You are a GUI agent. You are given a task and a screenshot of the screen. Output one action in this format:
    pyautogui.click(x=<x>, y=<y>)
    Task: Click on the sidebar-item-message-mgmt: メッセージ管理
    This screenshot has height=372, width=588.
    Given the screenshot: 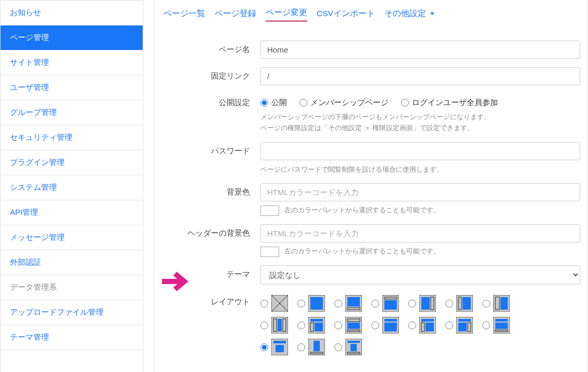 What is the action you would take?
    pyautogui.click(x=72, y=238)
    